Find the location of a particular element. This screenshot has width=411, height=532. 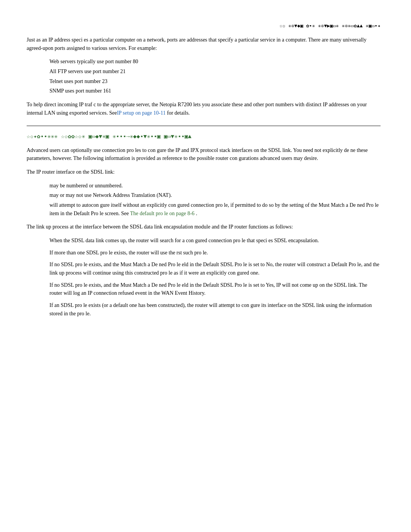

port-item-4: SNMP uses port number 161 is located at coordinates (215, 91).